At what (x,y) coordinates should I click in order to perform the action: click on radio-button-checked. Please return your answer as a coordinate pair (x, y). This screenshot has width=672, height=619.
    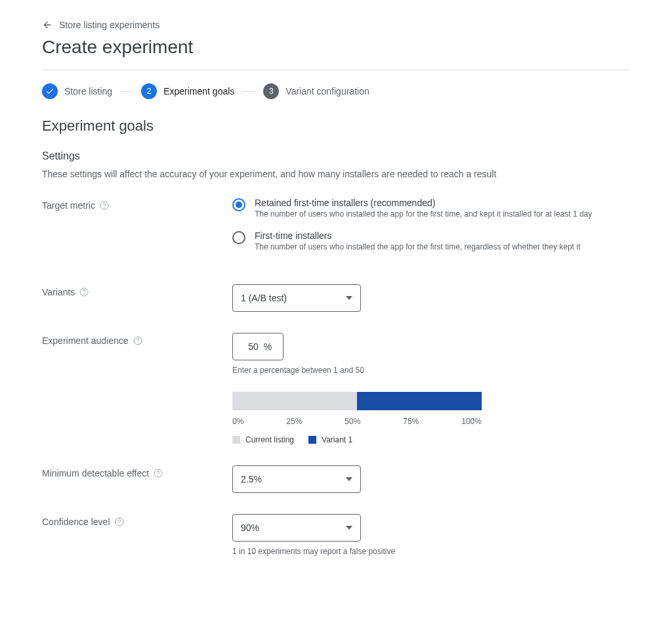
    Looking at the image, I should click on (239, 205).